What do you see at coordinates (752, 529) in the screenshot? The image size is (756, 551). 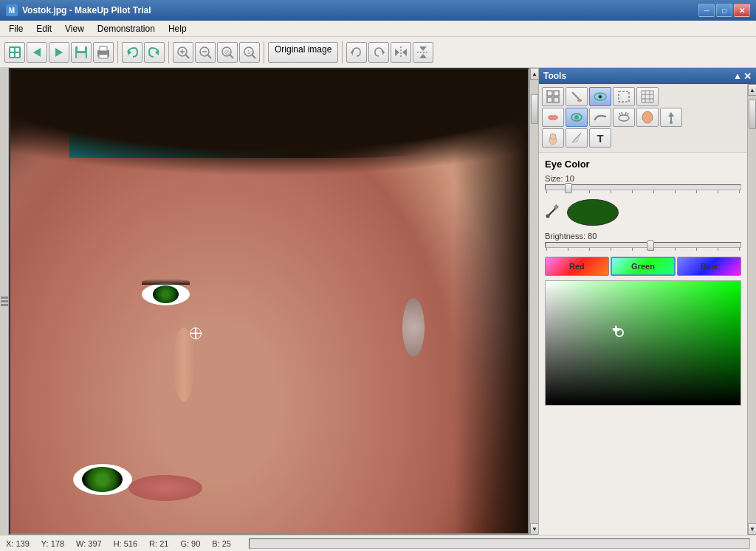 I see `tools-scroll-down: ▼` at bounding box center [752, 529].